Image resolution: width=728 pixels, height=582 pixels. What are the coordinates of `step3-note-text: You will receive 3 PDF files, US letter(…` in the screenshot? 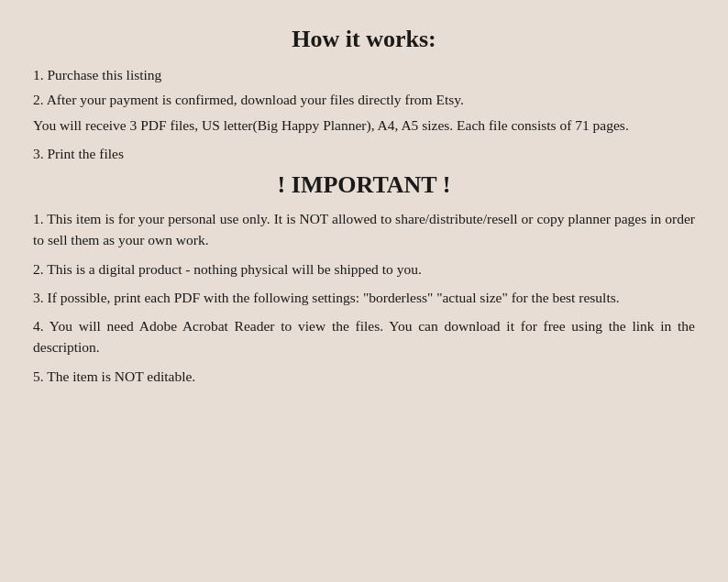 It's located at (364, 125).